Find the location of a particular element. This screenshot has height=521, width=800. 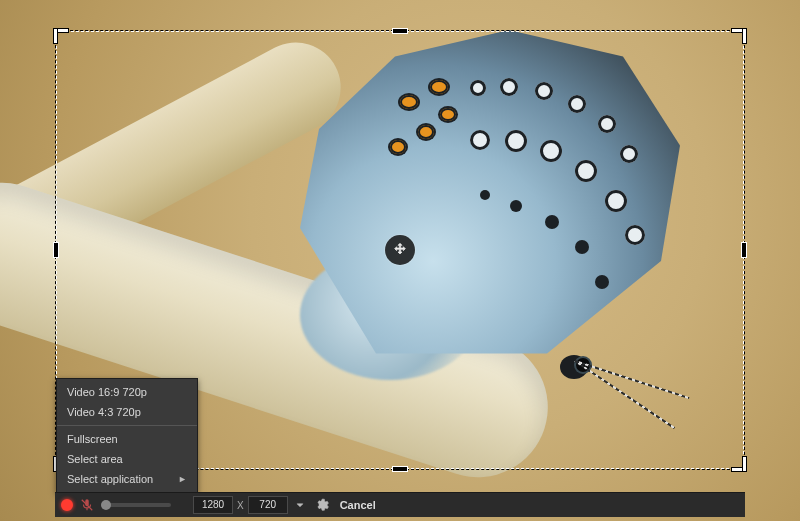

menu-item-video-169: Video 16:9 720p is located at coordinates (127, 392).